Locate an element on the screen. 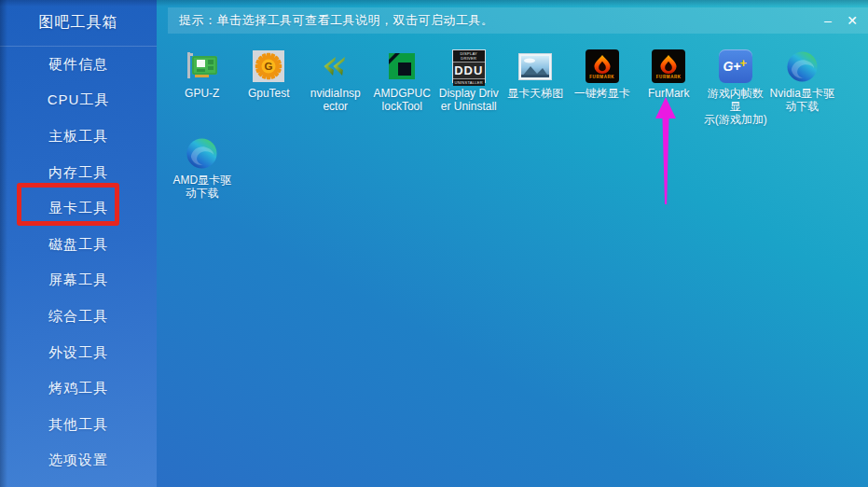 The height and width of the screenshot is (487, 868). ddu-top-text: DISPLAY DRIVER is located at coordinates (469, 56).